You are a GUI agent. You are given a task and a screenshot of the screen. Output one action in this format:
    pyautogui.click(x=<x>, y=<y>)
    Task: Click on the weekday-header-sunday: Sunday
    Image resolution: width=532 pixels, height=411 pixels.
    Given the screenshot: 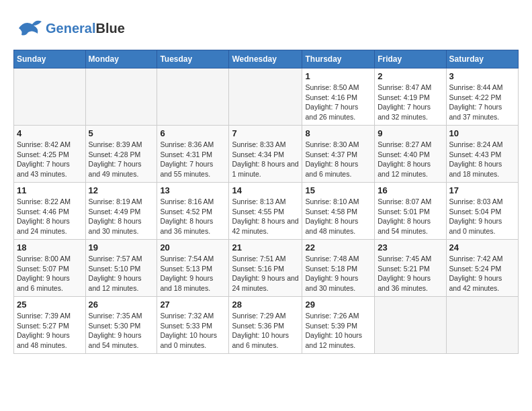 What is the action you would take?
    pyautogui.click(x=50, y=59)
    